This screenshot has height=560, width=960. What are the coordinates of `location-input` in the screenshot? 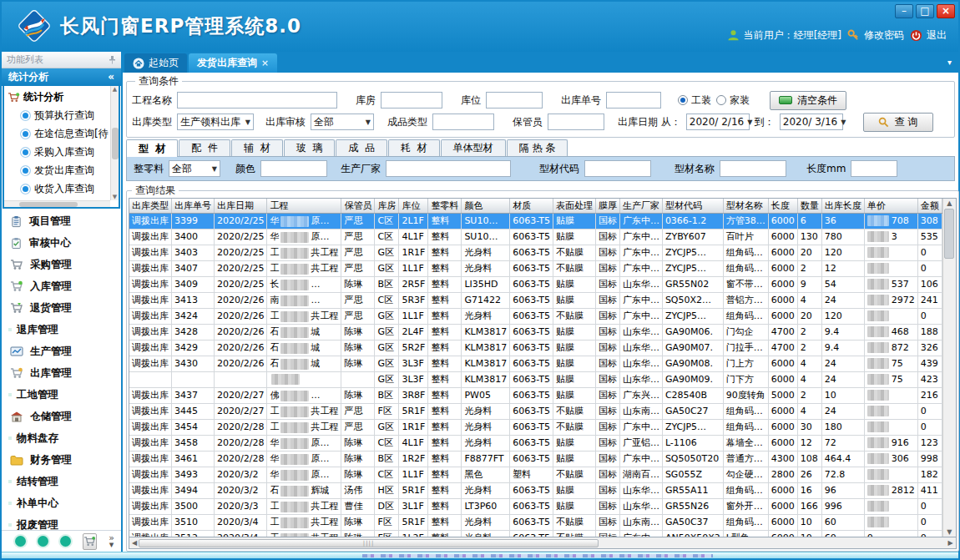 It's located at (514, 100).